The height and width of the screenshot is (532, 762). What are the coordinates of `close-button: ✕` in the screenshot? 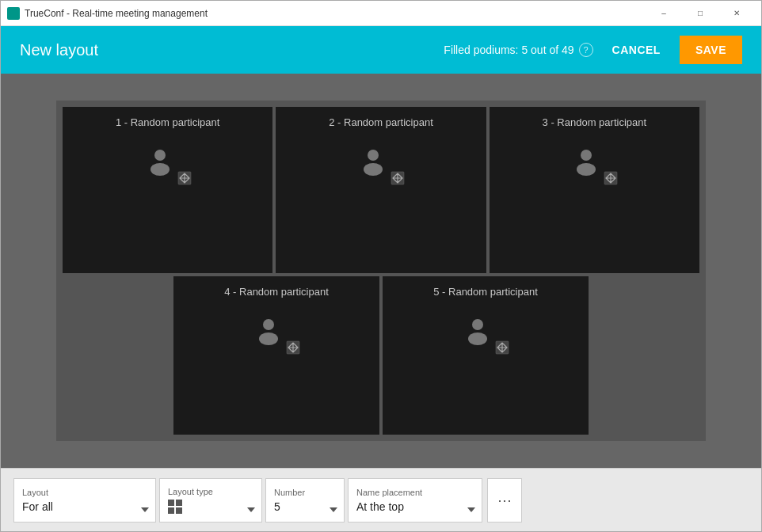 It's located at (737, 13).